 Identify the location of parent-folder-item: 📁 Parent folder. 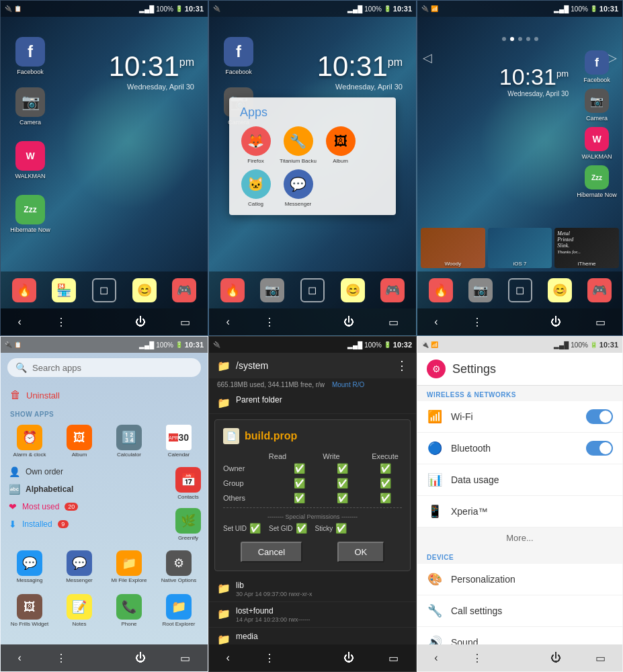
(313, 403).